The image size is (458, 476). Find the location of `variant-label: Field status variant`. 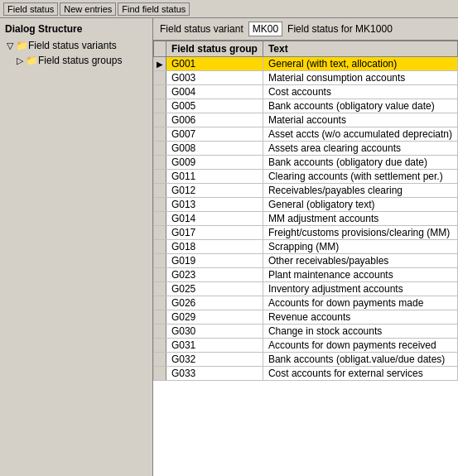

variant-label: Field status variant is located at coordinates (202, 29).